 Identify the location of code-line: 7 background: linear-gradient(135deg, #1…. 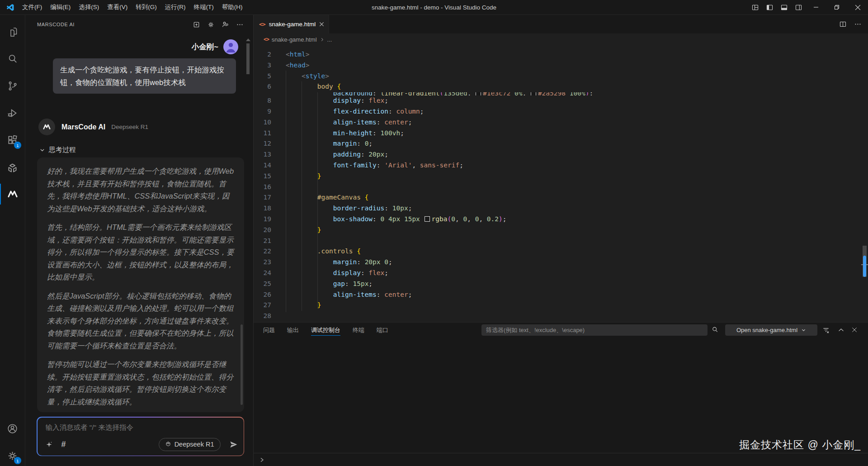
(557, 94).